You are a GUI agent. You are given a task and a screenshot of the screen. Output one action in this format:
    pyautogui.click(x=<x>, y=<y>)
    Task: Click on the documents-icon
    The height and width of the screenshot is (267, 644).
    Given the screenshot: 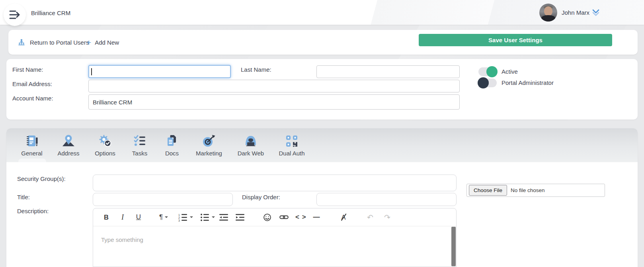 What is the action you would take?
    pyautogui.click(x=172, y=141)
    